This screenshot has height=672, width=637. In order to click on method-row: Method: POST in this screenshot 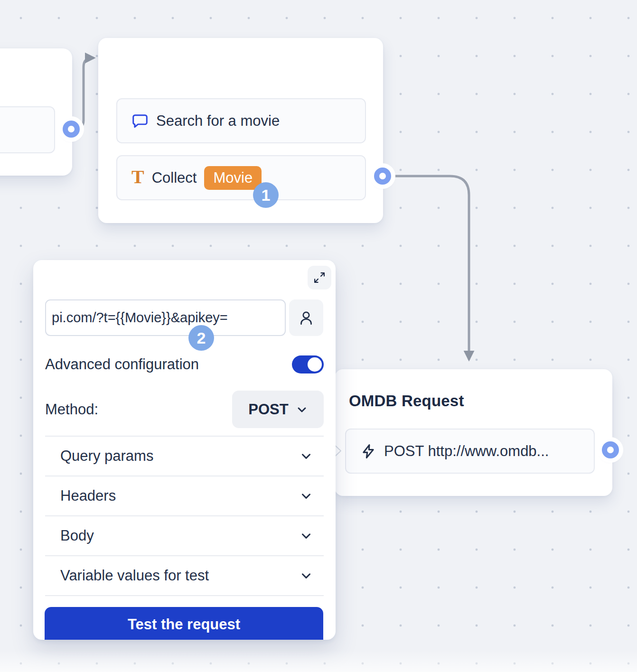, I will do `click(184, 409)`.